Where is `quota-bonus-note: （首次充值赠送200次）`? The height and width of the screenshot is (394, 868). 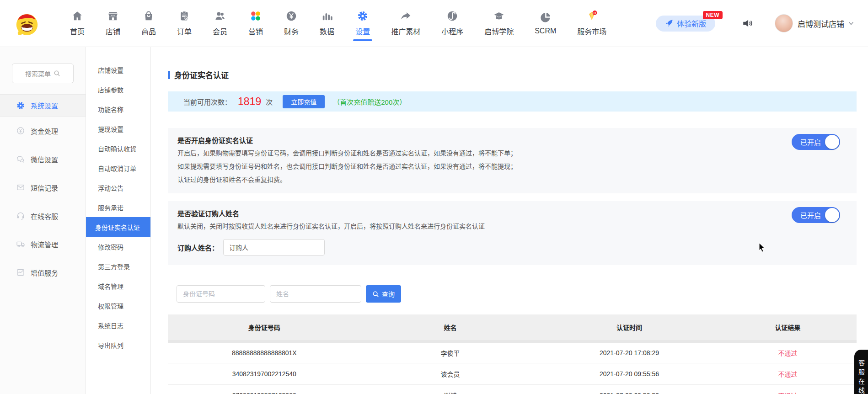
quota-bonus-note: （首次充值赠送200次） is located at coordinates (370, 101).